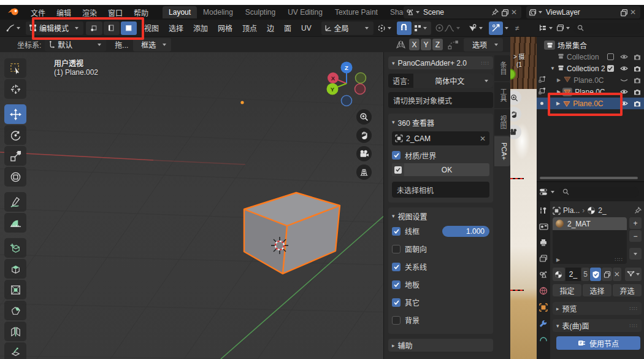  What do you see at coordinates (543, 339) in the screenshot?
I see `tab-physics-icon-partial` at bounding box center [543, 339].